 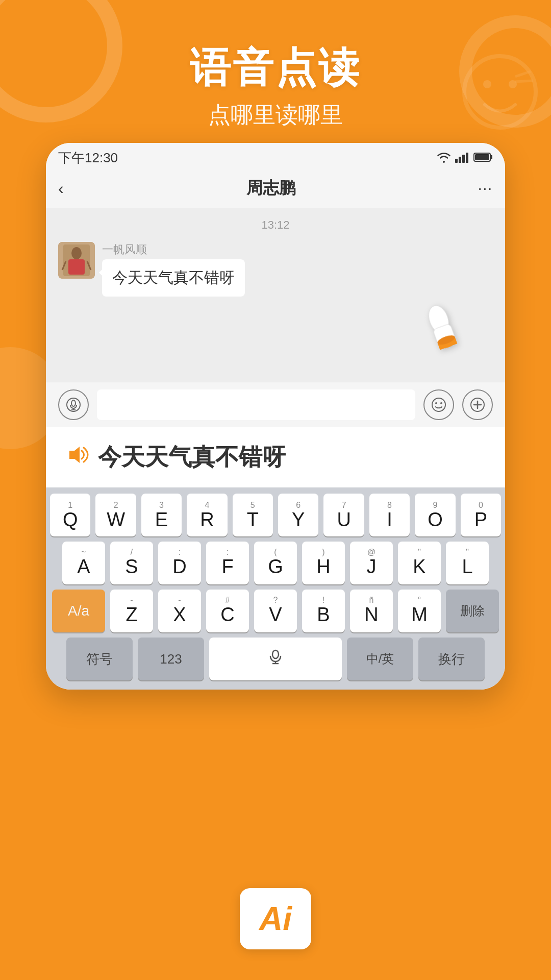 I want to click on reading-popup: 今天天气真不错呀, so click(x=276, y=457).